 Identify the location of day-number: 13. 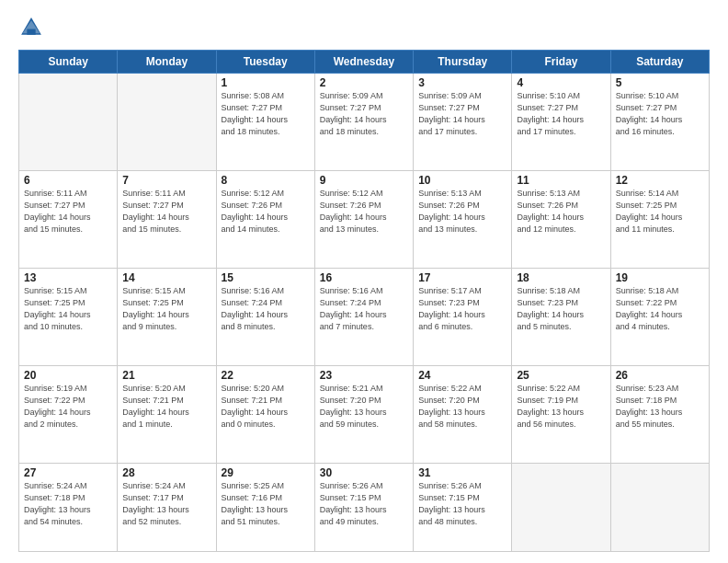
(68, 278).